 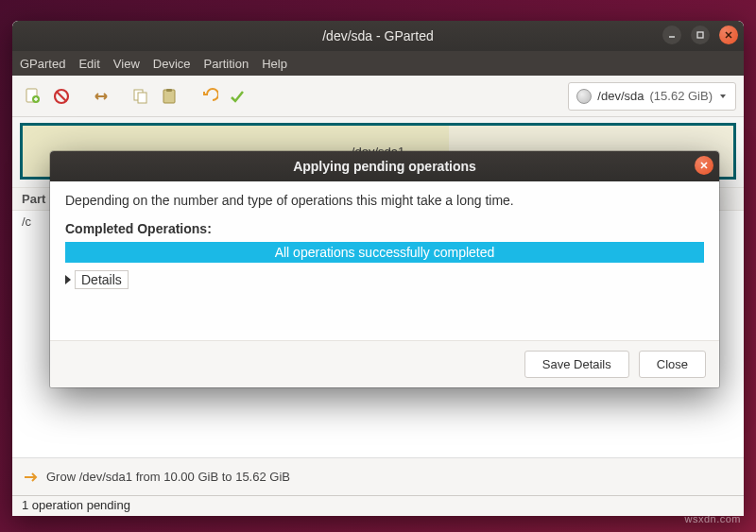 What do you see at coordinates (673, 365) in the screenshot?
I see `close-button: Close` at bounding box center [673, 365].